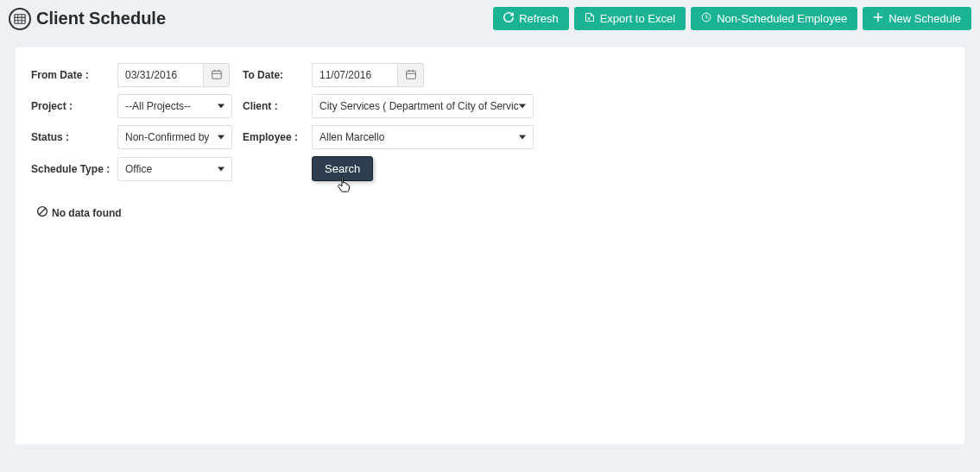  Describe the element at coordinates (74, 169) in the screenshot. I see `schedule-type-label: Schedule Type :` at that location.